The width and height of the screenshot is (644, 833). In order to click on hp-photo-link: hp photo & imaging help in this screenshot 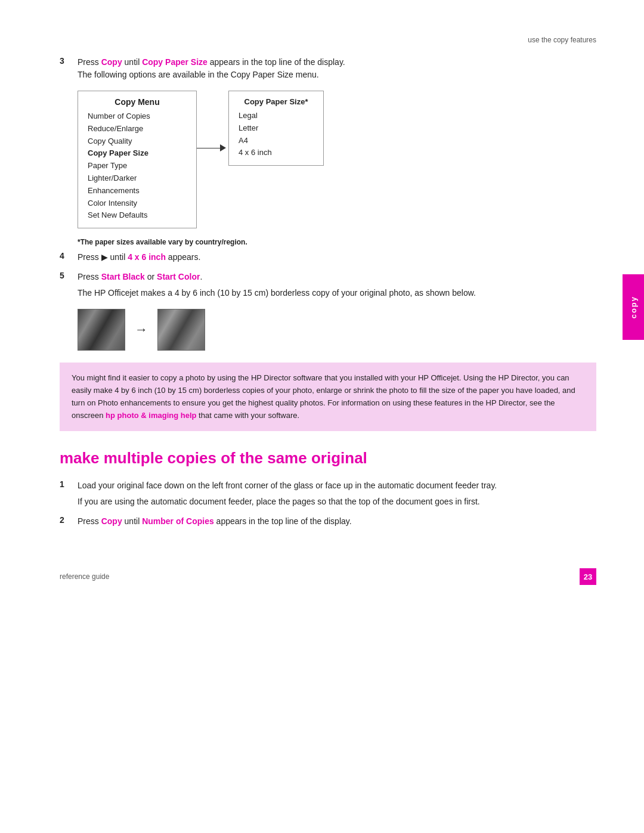, I will do `click(151, 415)`.